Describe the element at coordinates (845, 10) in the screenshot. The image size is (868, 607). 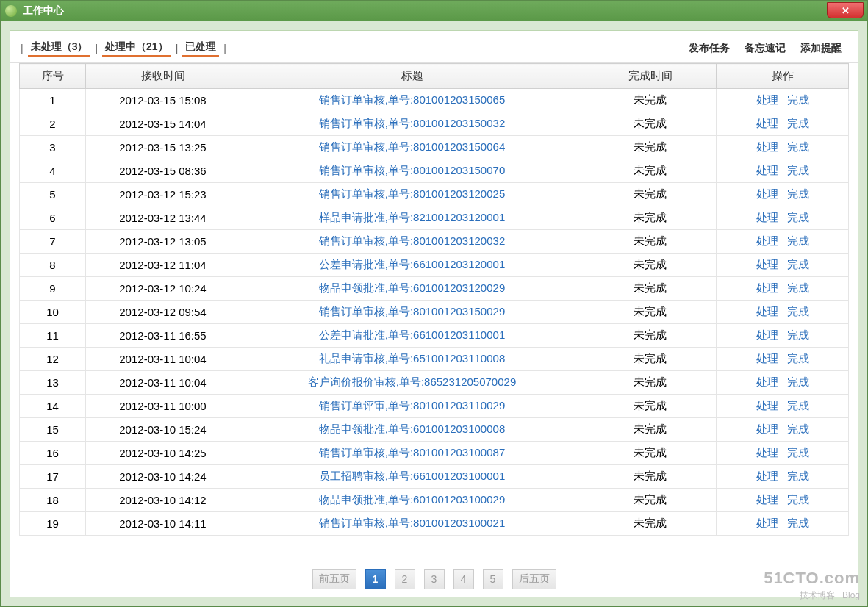
I see `close-icon: ✕` at that location.